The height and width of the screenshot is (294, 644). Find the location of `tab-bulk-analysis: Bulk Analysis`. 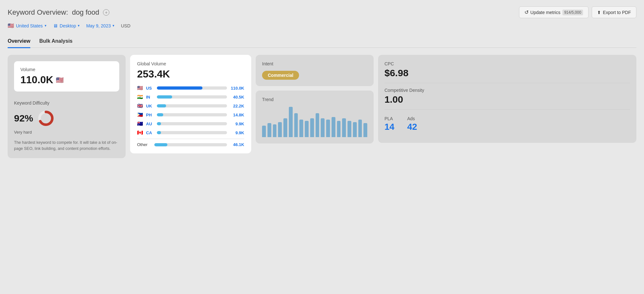

tab-bulk-analysis: Bulk Analysis is located at coordinates (56, 41).